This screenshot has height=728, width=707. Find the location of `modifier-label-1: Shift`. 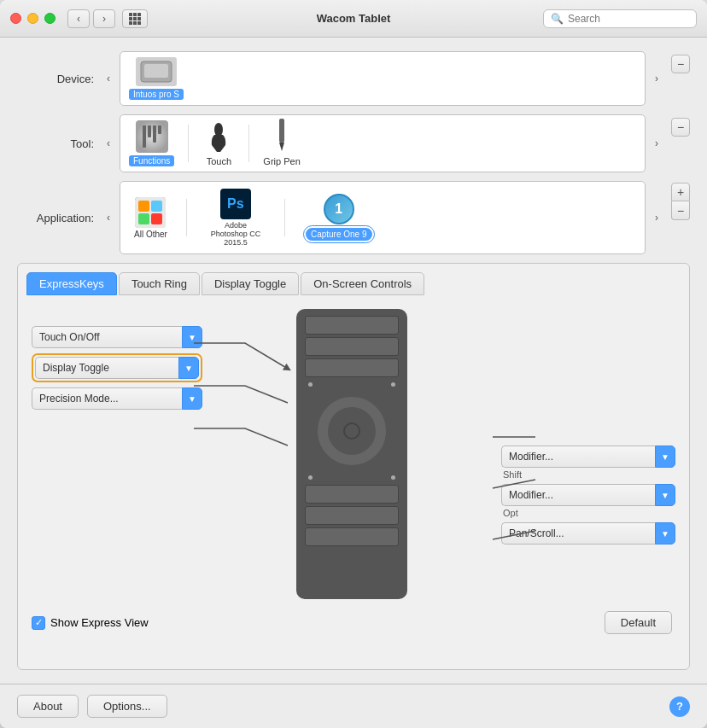

modifier-label-1: Shift is located at coordinates (588, 475).